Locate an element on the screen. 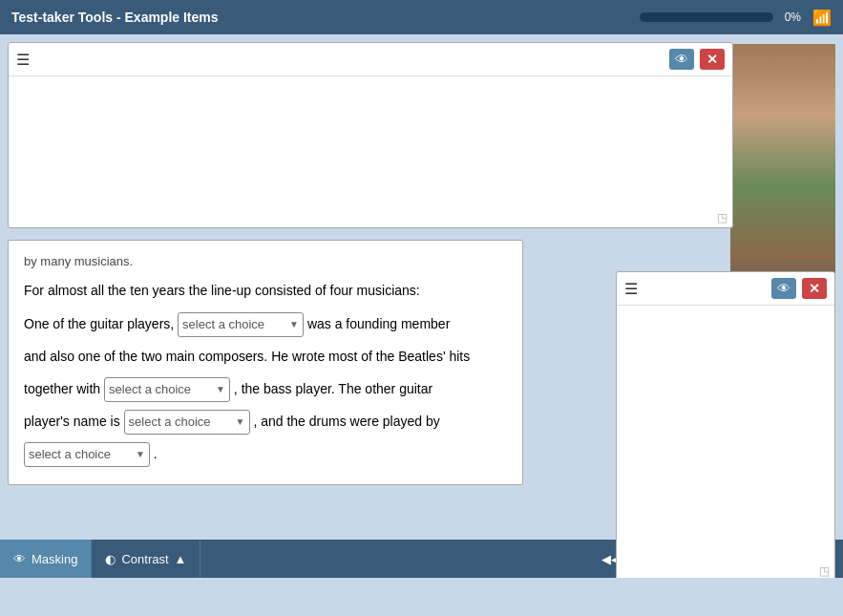 The image size is (843, 616). header-right: 0% 📶 is located at coordinates (735, 17).